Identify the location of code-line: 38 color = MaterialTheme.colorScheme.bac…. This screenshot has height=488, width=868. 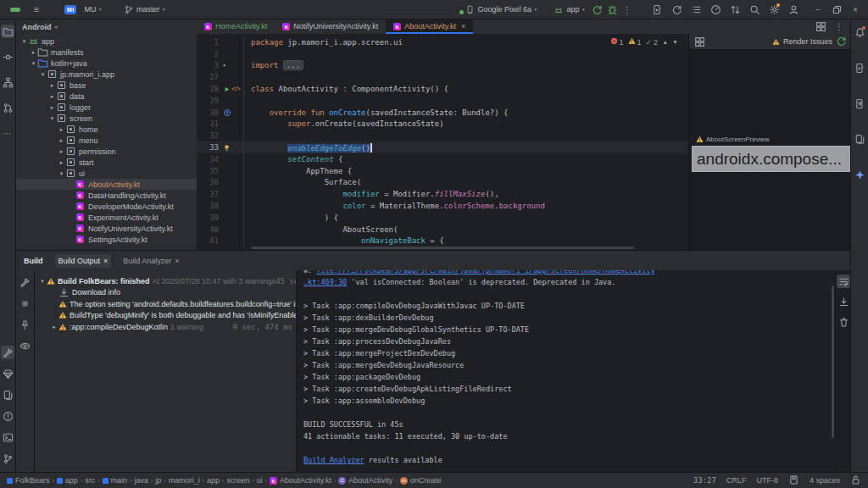
(442, 206).